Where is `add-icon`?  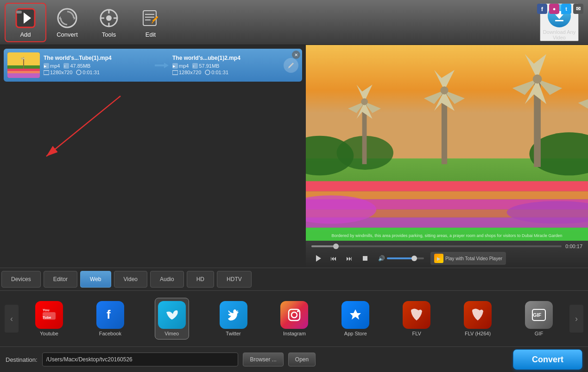
add-icon is located at coordinates (25, 18).